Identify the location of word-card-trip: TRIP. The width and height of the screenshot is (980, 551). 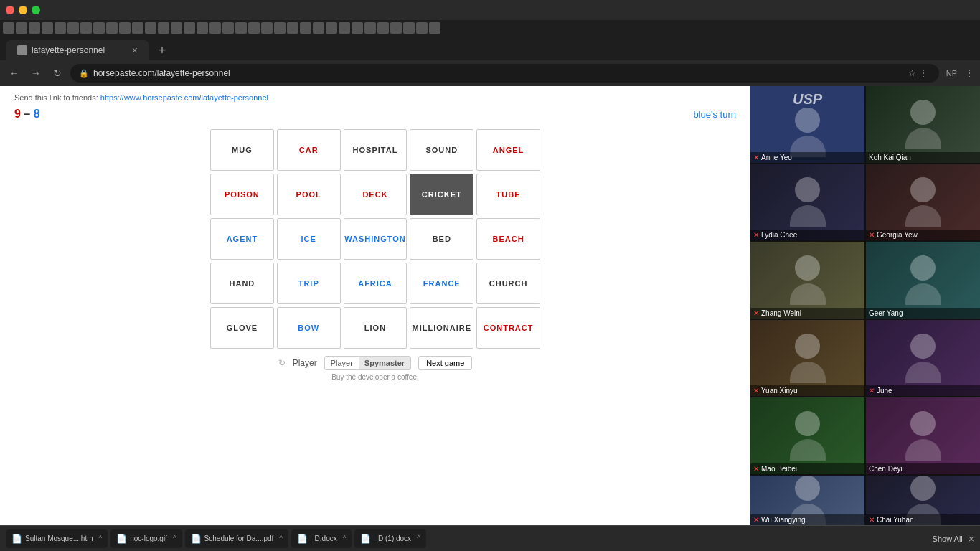
(308, 283).